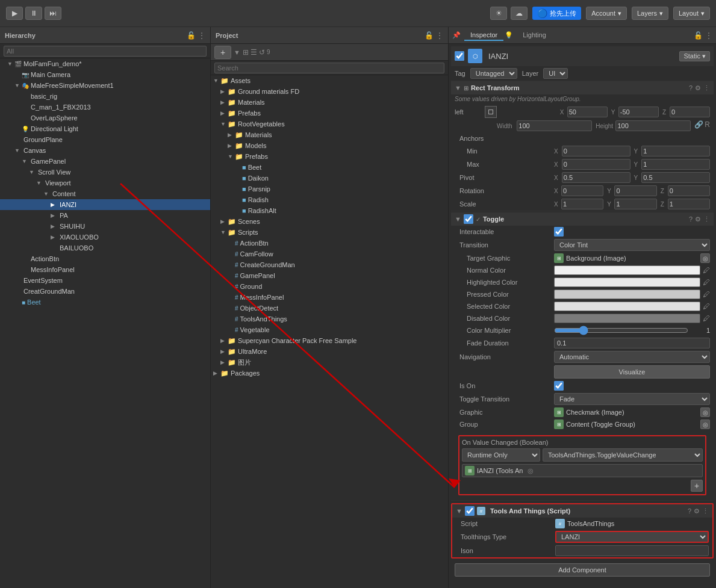 The height and width of the screenshot is (588, 716). What do you see at coordinates (202, 36) in the screenshot?
I see `hierarchy-menu-icon: ⋮` at bounding box center [202, 36].